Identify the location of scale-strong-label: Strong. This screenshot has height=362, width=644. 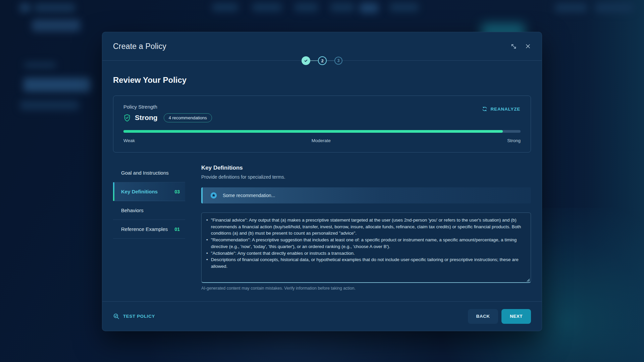
(514, 141).